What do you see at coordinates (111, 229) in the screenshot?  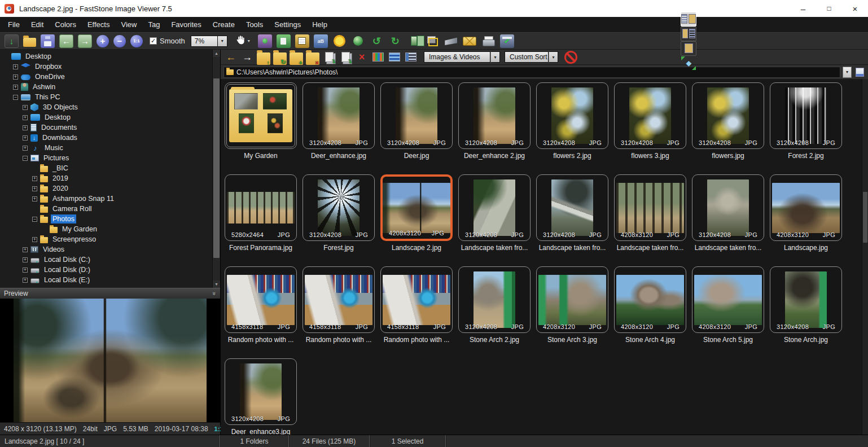 I see `tree-item-my-garden: My Garden` at bounding box center [111, 229].